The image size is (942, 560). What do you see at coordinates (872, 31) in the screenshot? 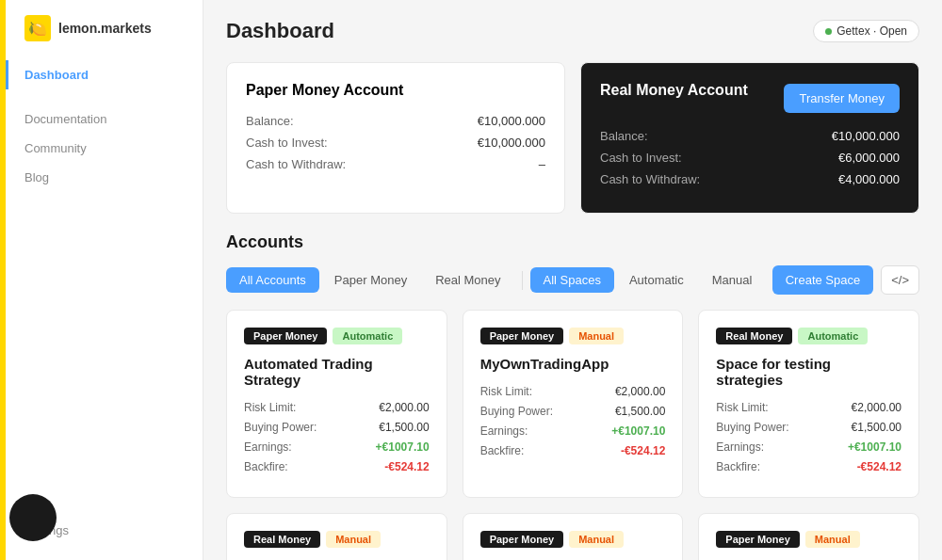
I see `gettex-label: Gettex · Open` at bounding box center [872, 31].